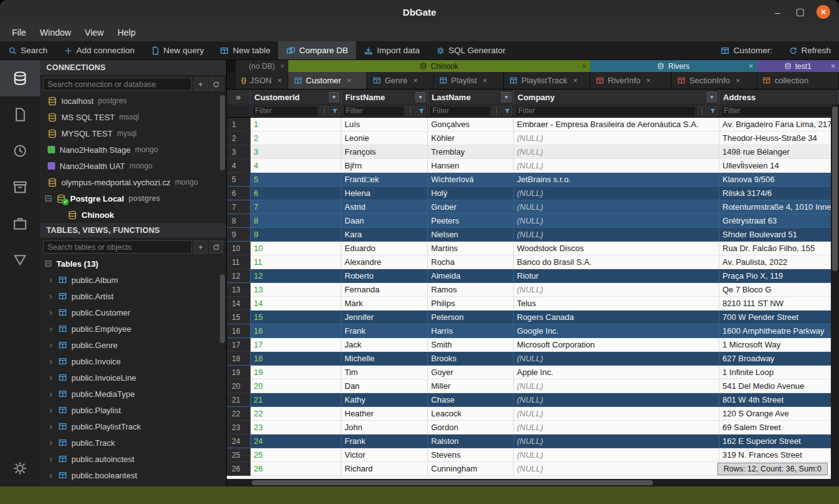  What do you see at coordinates (385, 249) in the screenshot?
I see `cell-firstname: Eduardo` at bounding box center [385, 249].